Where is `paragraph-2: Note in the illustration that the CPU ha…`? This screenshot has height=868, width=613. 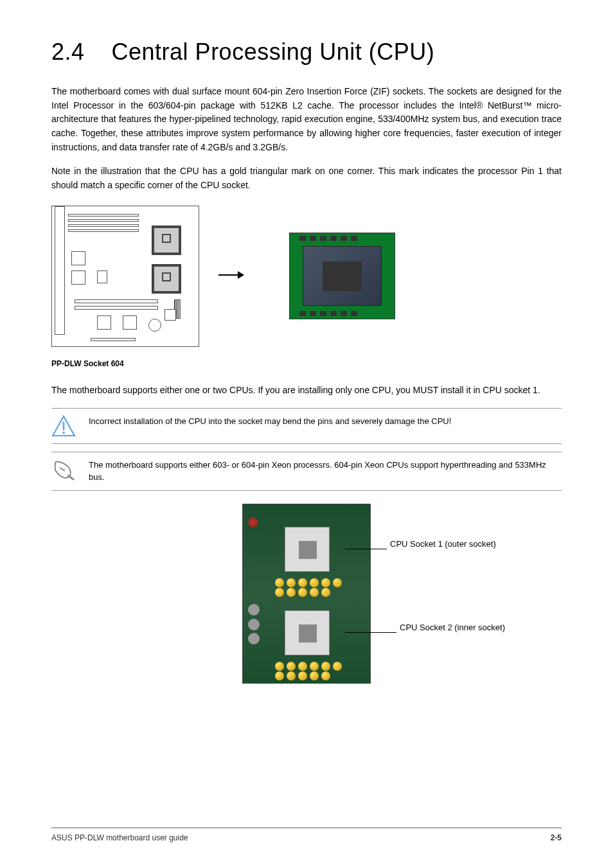 paragraph-2: Note in the illustration that the CPU ha… is located at coordinates (306, 179).